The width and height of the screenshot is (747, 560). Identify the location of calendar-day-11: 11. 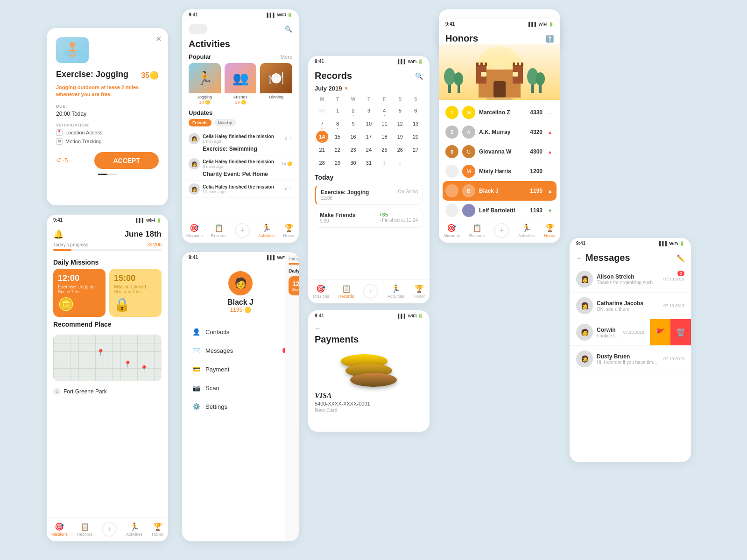
(384, 124).